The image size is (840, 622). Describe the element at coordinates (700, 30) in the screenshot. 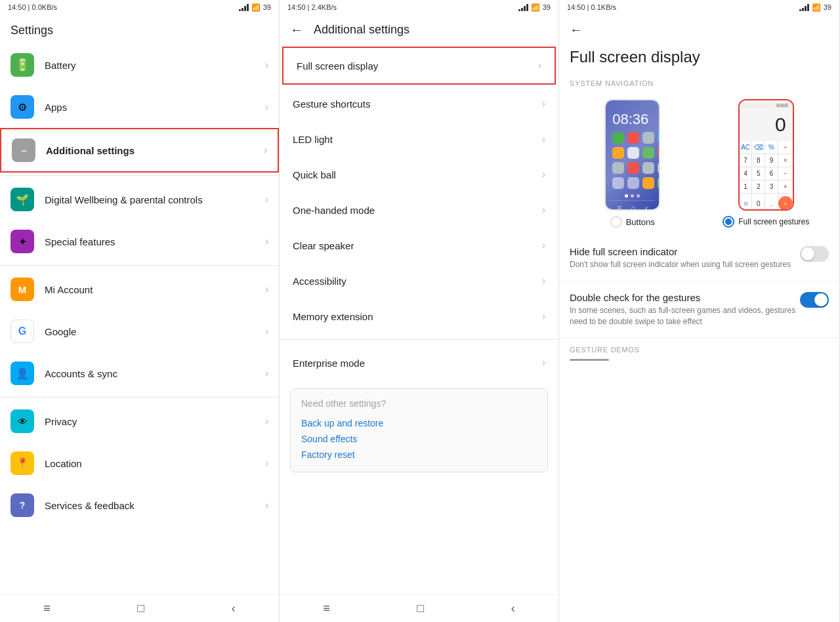

I see `full-screen-header: ←` at that location.